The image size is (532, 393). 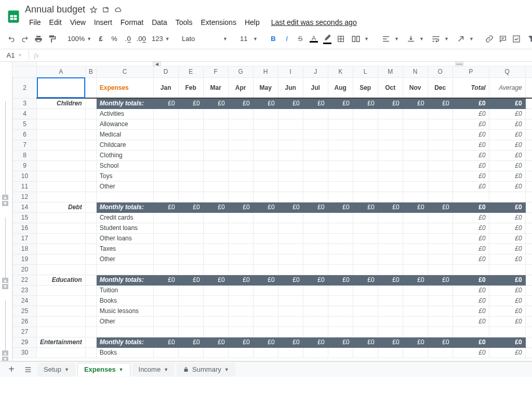 I want to click on cell: Books, so click(x=125, y=301).